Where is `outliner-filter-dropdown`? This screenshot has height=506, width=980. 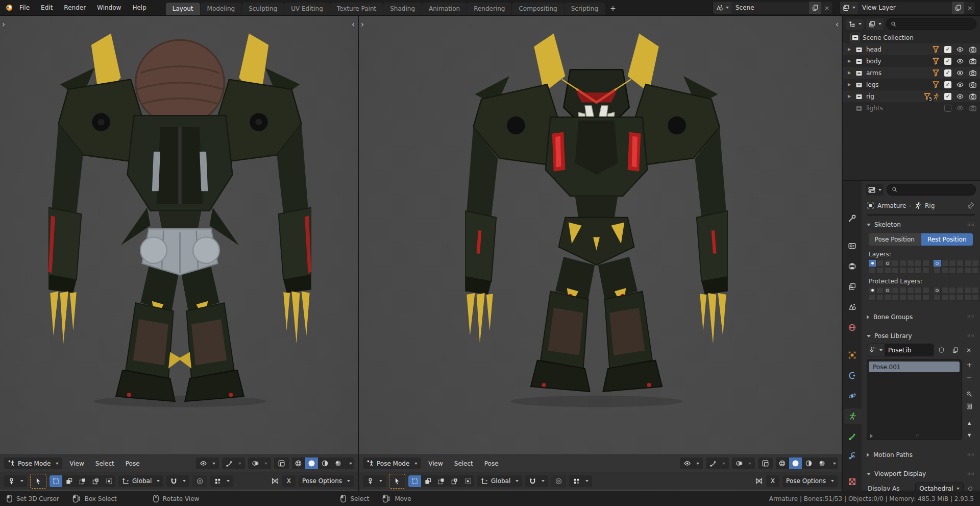 outliner-filter-dropdown is located at coordinates (875, 25).